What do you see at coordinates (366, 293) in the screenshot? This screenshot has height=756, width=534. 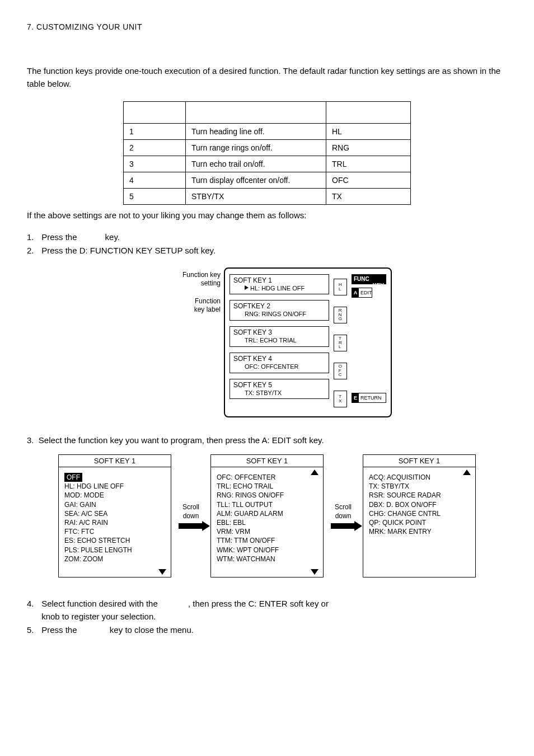 I see `softkey-label: EDIT` at bounding box center [366, 293].